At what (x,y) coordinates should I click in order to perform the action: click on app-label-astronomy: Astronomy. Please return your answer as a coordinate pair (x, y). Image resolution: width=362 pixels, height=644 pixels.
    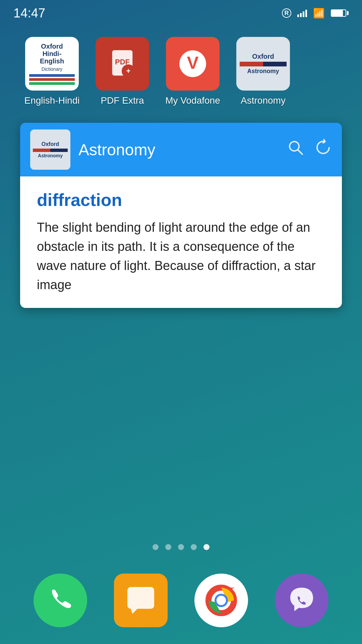
    Looking at the image, I should click on (263, 101).